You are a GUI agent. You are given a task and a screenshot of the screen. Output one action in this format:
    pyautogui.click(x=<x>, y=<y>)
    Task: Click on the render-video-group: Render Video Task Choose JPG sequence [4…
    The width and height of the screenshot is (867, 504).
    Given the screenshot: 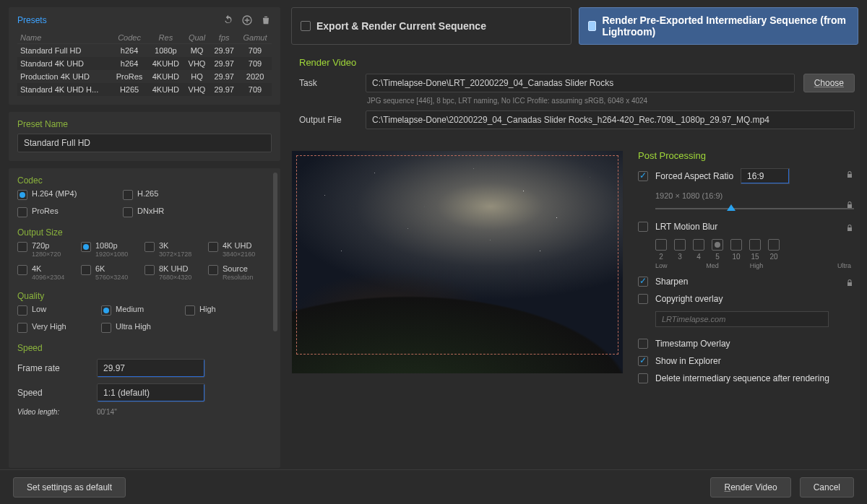 What is the action you would take?
    pyautogui.click(x=575, y=98)
    